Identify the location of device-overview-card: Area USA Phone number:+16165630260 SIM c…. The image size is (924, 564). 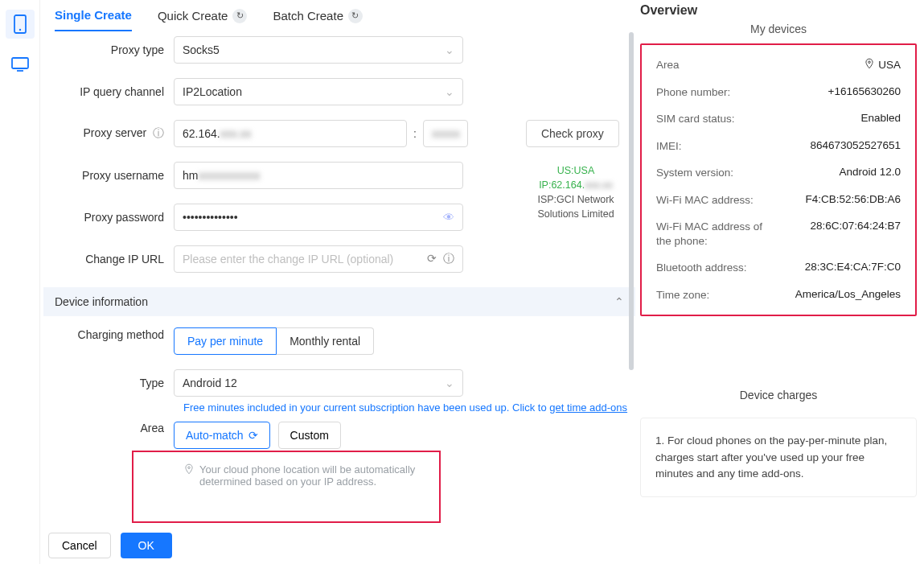
(778, 180).